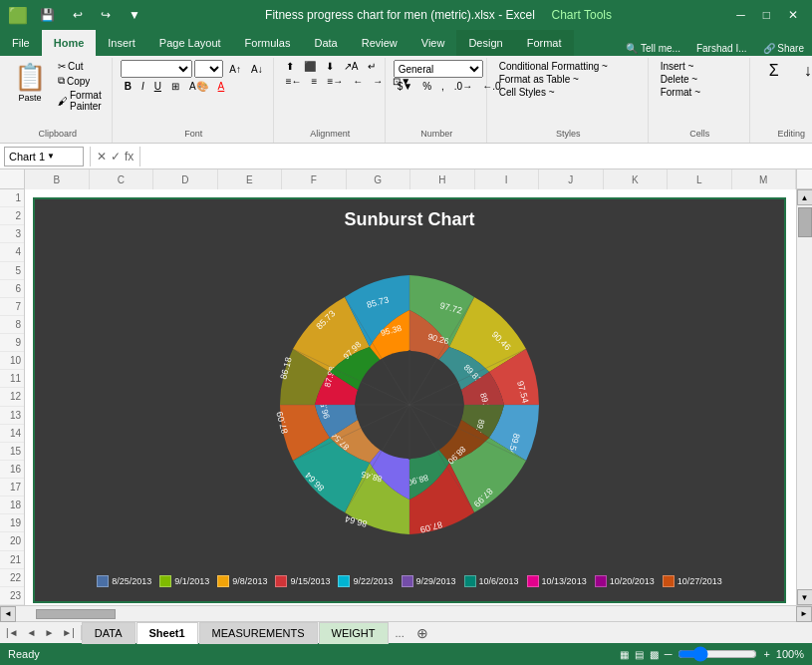 The height and width of the screenshot is (665, 812). What do you see at coordinates (766, 654) in the screenshot?
I see `zoom-in-icon: +` at bounding box center [766, 654].